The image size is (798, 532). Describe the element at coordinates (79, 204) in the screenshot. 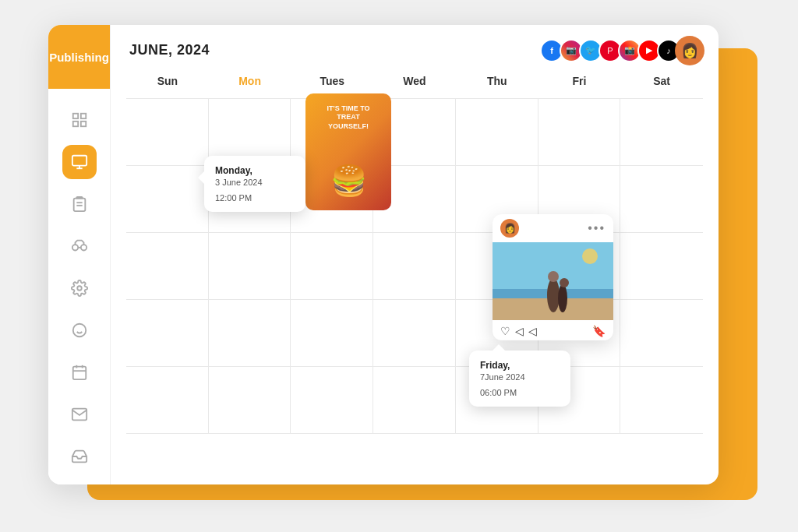

I see `clipboard-icon` at that location.